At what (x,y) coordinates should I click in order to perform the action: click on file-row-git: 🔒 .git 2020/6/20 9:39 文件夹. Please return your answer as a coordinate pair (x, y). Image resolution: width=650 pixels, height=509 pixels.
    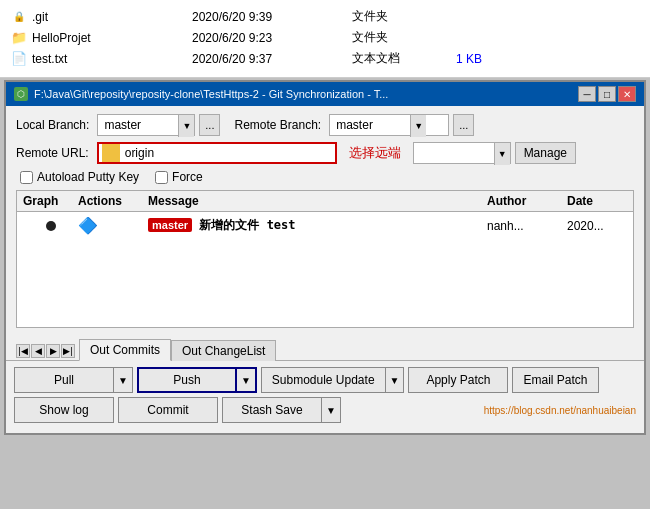
    Looking at the image, I should click on (325, 16).